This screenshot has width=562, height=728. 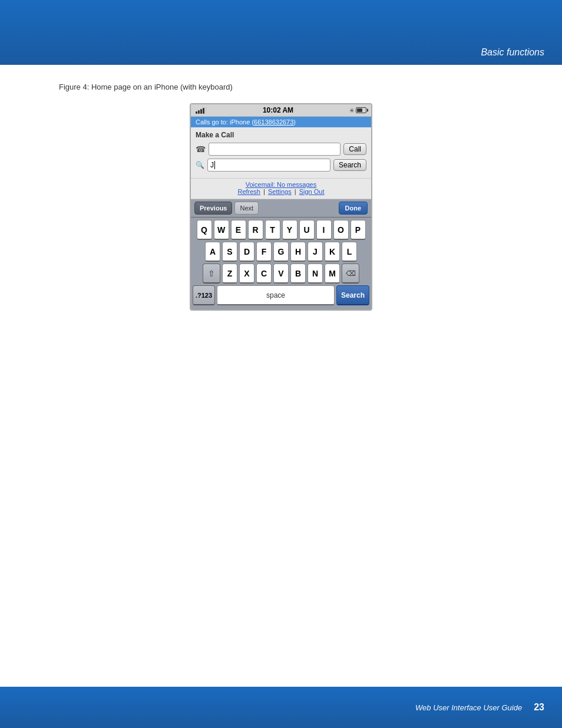 I want to click on key-v: V, so click(x=281, y=274).